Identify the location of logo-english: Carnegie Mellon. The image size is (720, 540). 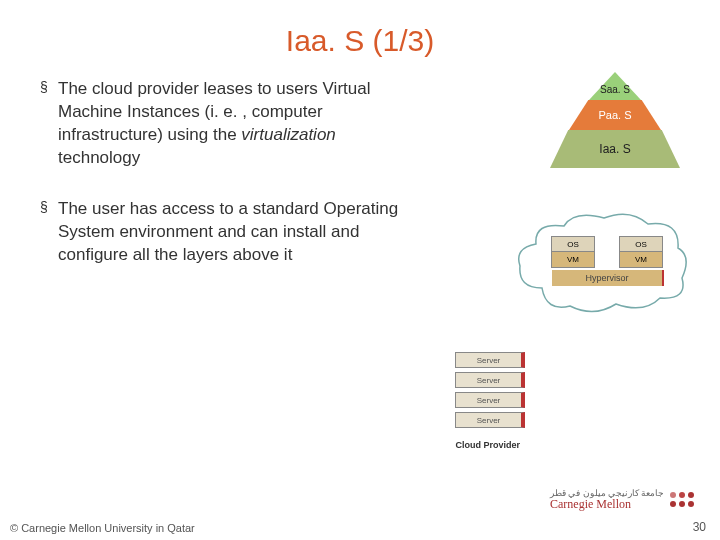
(607, 504).